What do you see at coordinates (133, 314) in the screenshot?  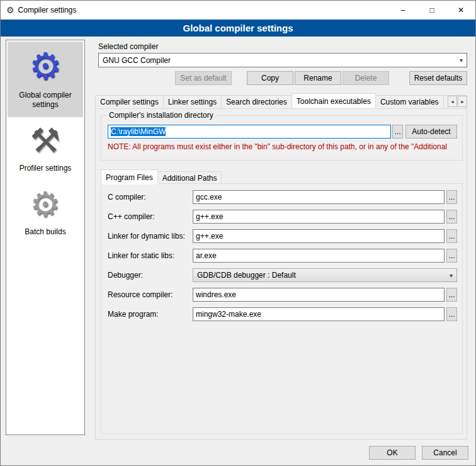 I see `field-label: Make program:` at bounding box center [133, 314].